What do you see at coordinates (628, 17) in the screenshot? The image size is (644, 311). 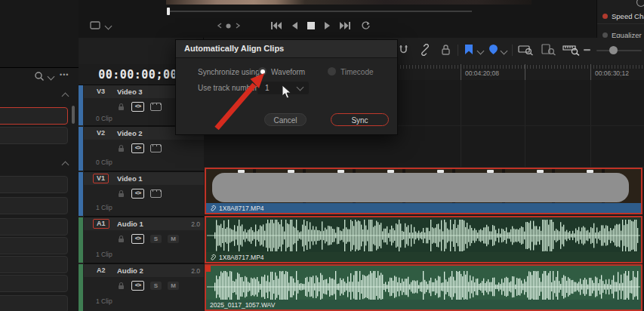 I see `effect-label: Speed Cha` at bounding box center [628, 17].